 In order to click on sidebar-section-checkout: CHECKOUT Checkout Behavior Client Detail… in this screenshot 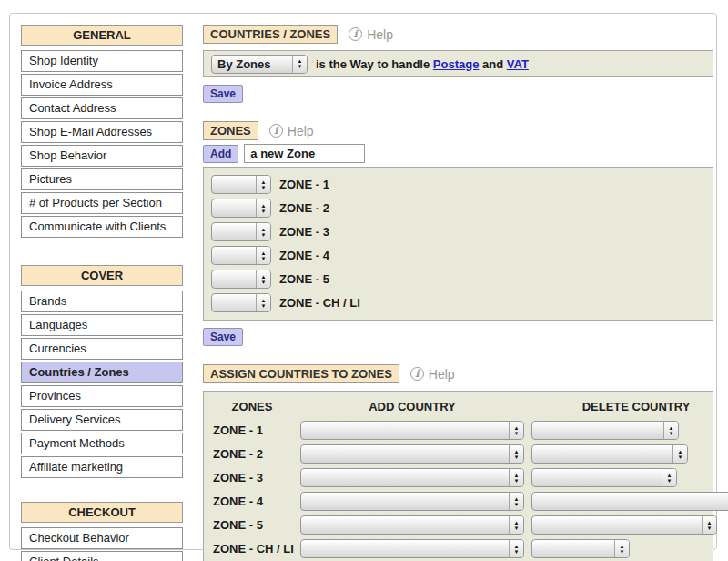, I will do `click(102, 532)`.